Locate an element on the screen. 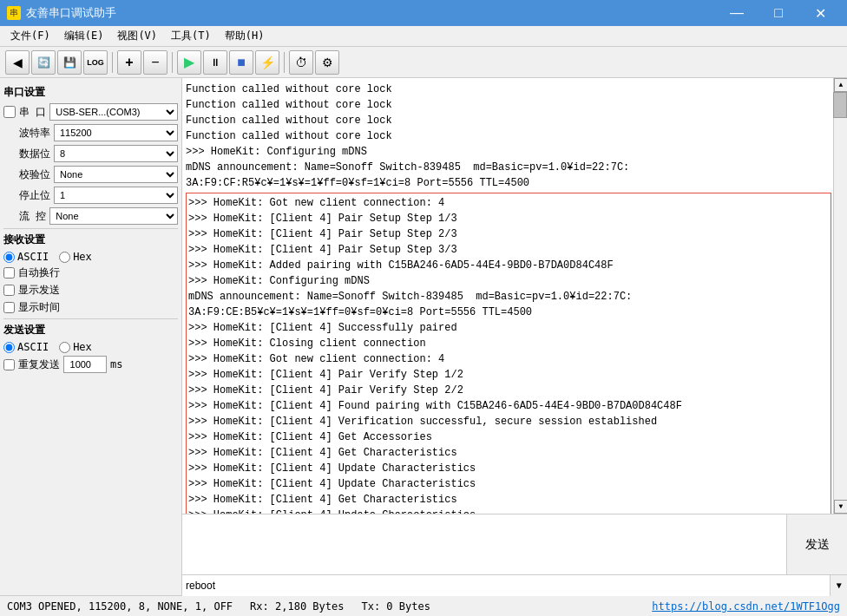 Image resolution: width=847 pixels, height=616 pixels. stopbits-select: 1 is located at coordinates (116, 195).